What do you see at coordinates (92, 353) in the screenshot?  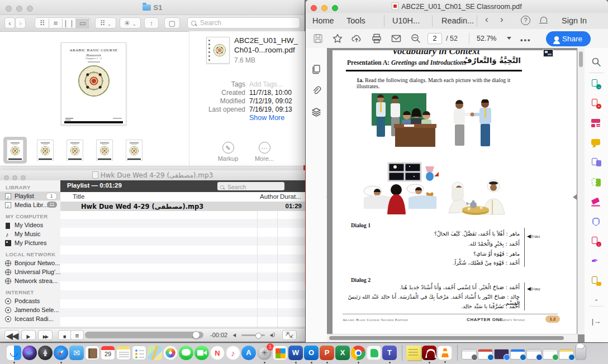 I see `dock-item-contacts` at bounding box center [92, 353].